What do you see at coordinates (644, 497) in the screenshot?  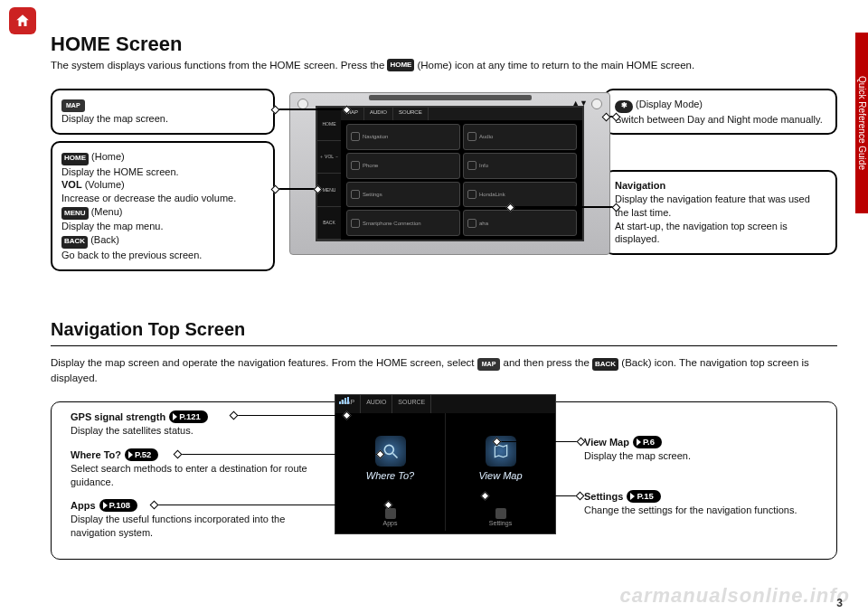 I see `page-ref: P.15` at bounding box center [644, 497].